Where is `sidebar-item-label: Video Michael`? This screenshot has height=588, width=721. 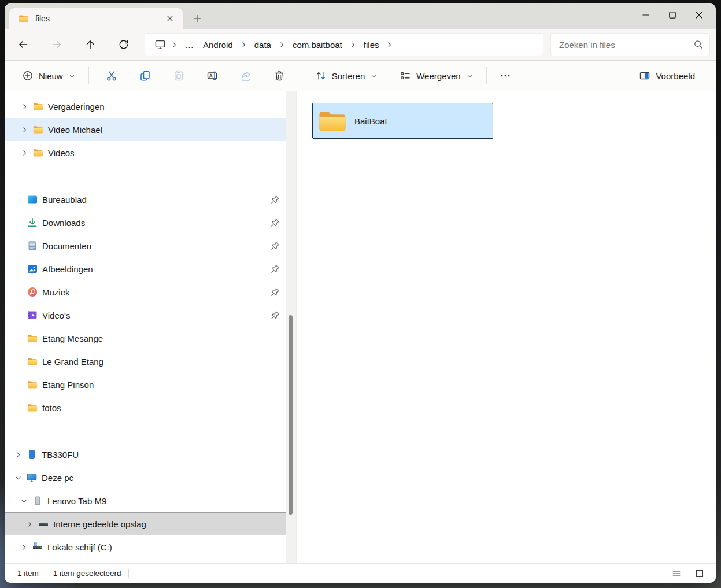
sidebar-item-label: Video Michael is located at coordinates (75, 130).